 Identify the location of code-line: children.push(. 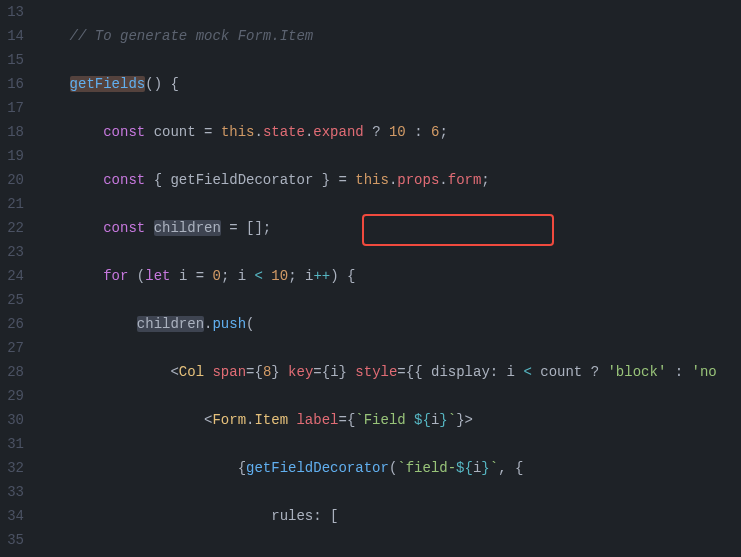
(388, 324).